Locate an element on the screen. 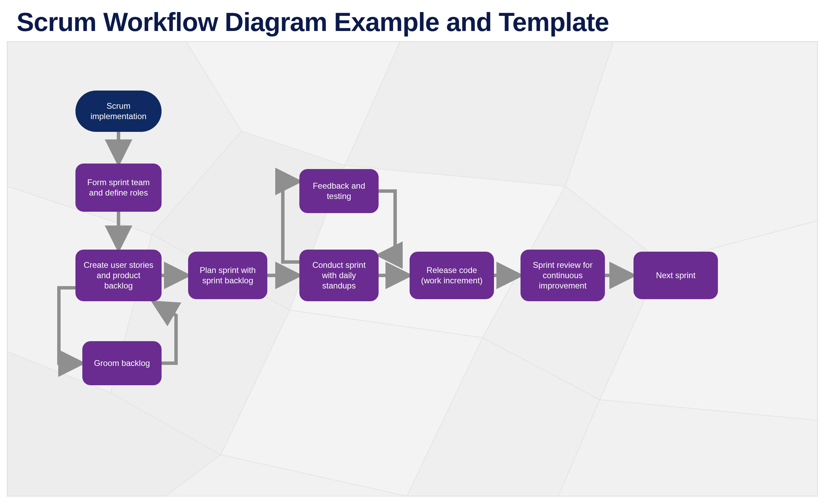 Image resolution: width=824 pixels, height=504 pixels. node-label: Plan sprint with sprint backlog is located at coordinates (228, 275).